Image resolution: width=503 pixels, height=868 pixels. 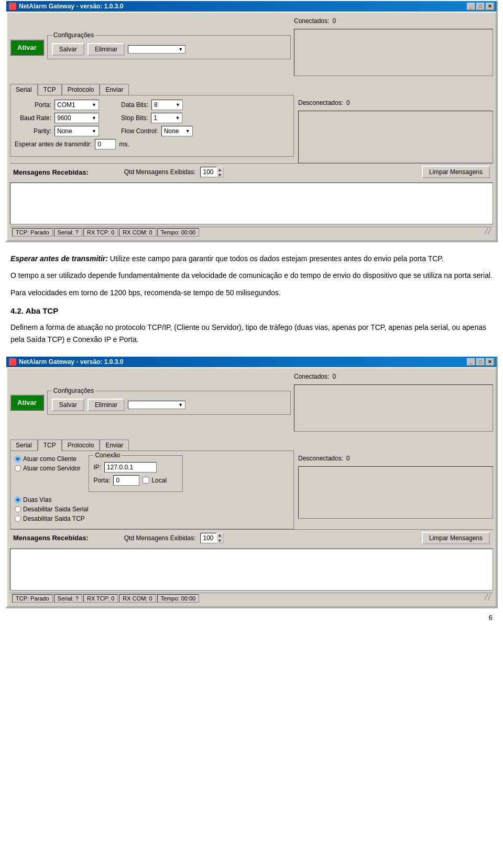 I want to click on config-box-2: Configurações Salvar Eliminar ▼, so click(x=169, y=403).